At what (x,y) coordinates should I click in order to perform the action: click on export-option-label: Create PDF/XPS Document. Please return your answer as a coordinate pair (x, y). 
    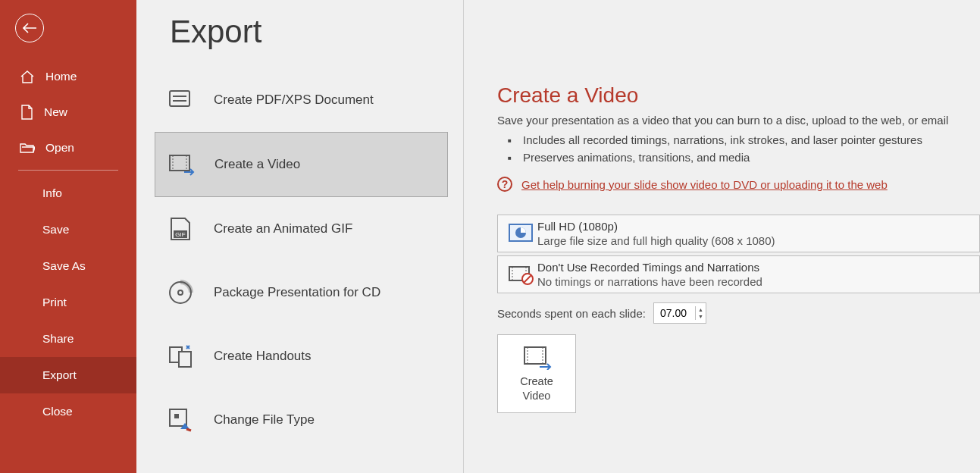
    Looking at the image, I should click on (294, 100).